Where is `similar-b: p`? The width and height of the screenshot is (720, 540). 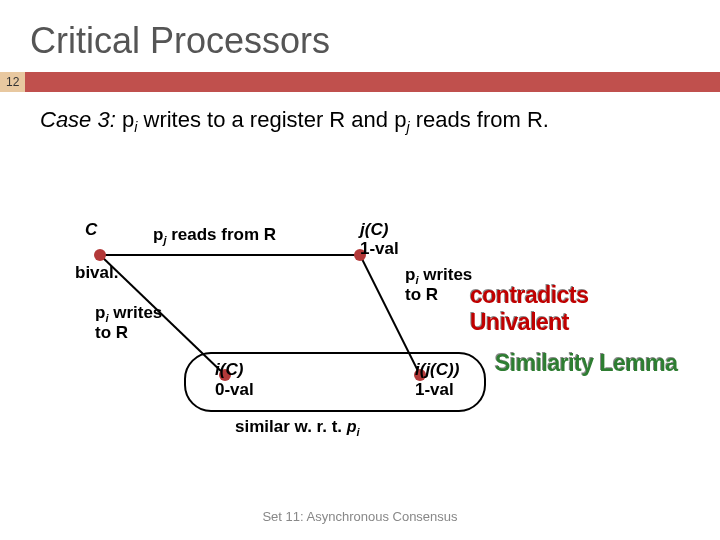
similar-b: p is located at coordinates (352, 426).